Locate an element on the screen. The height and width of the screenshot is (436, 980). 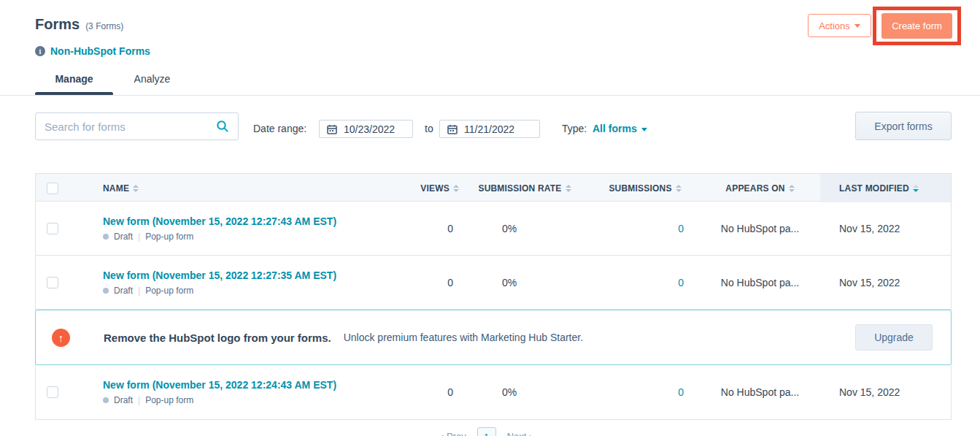
search-icon is located at coordinates (223, 126).